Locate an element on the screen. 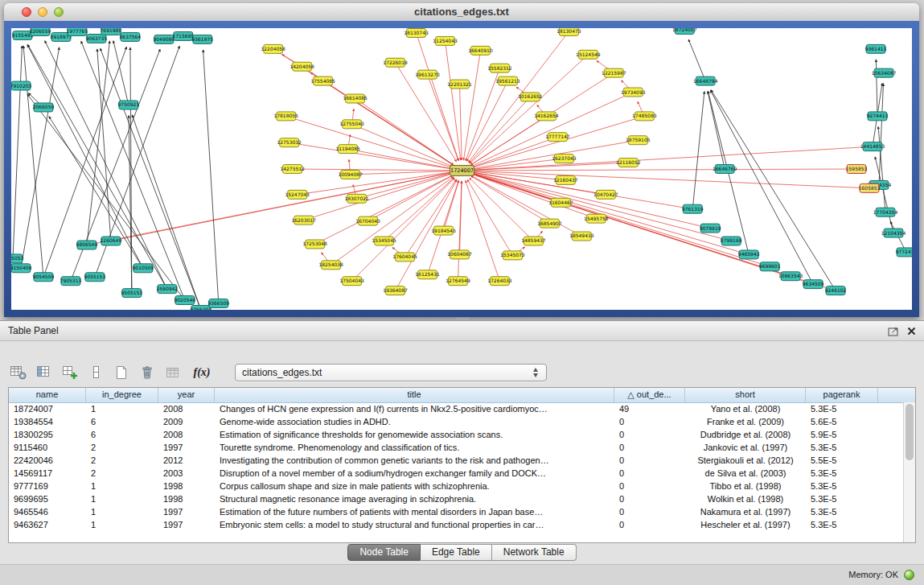 The width and height of the screenshot is (924, 585). graph-node: 18130473 is located at coordinates (569, 32).